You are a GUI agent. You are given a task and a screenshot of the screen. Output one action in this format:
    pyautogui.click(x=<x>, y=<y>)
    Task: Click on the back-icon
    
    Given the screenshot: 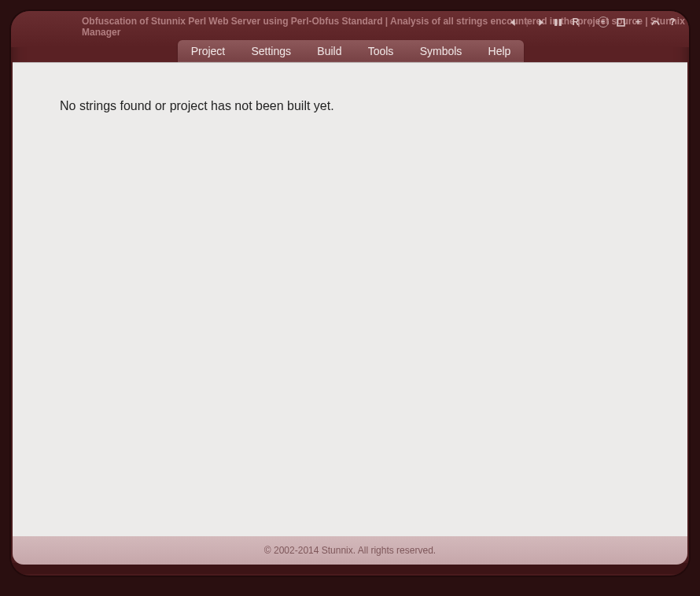 What is the action you would take?
    pyautogui.click(x=514, y=22)
    